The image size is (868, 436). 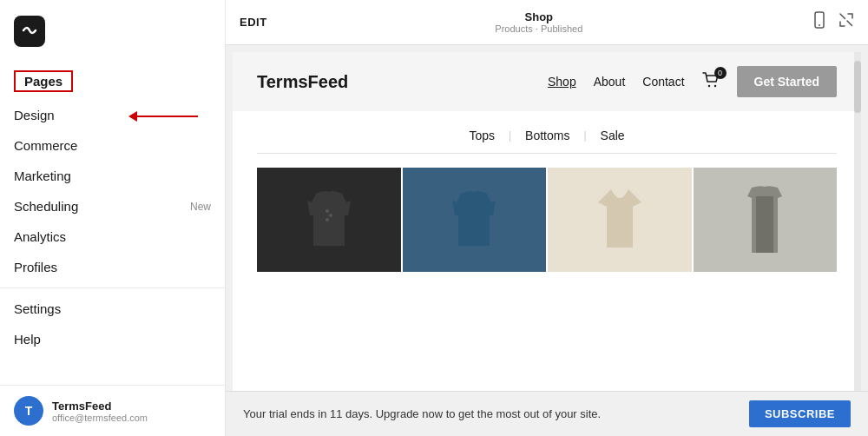 I want to click on shop-title: Shop, so click(x=540, y=17).